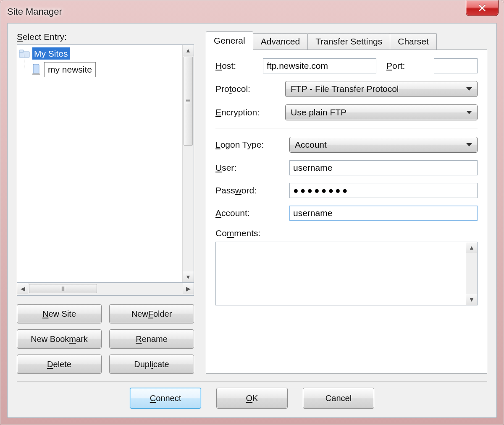 Image resolution: width=504 pixels, height=425 pixels. What do you see at coordinates (383, 213) in the screenshot?
I see `account-input` at bounding box center [383, 213].